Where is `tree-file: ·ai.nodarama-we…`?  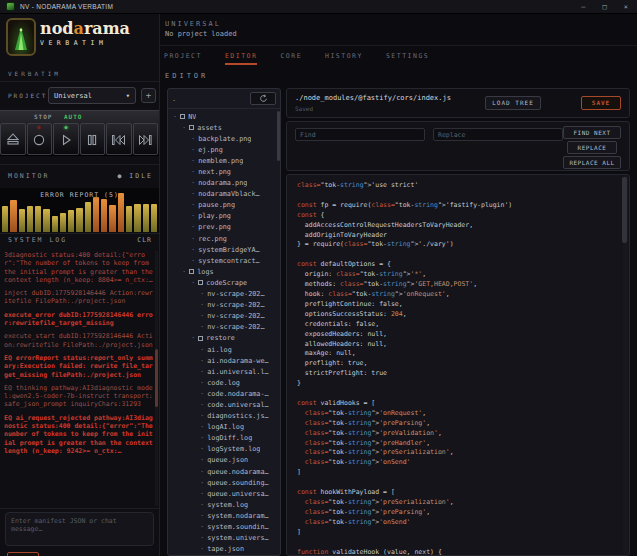
tree-file: ·ai.nodarama-we… is located at coordinates (222, 360).